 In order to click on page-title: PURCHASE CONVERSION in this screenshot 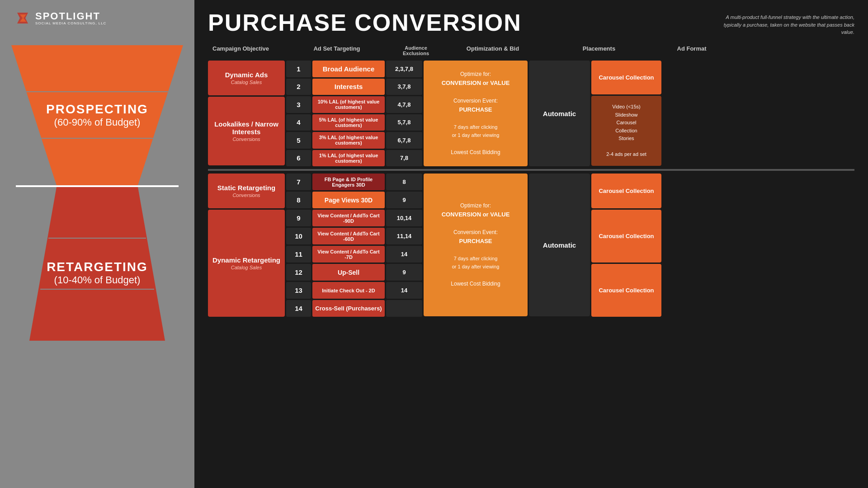, I will do `click(365, 23)`.